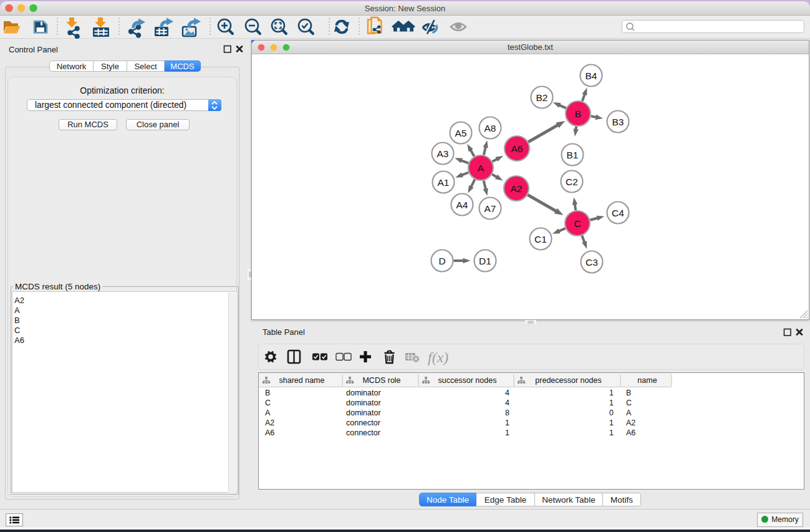 The width and height of the screenshot is (810, 532). I want to click on svg-text: name, so click(647, 380).